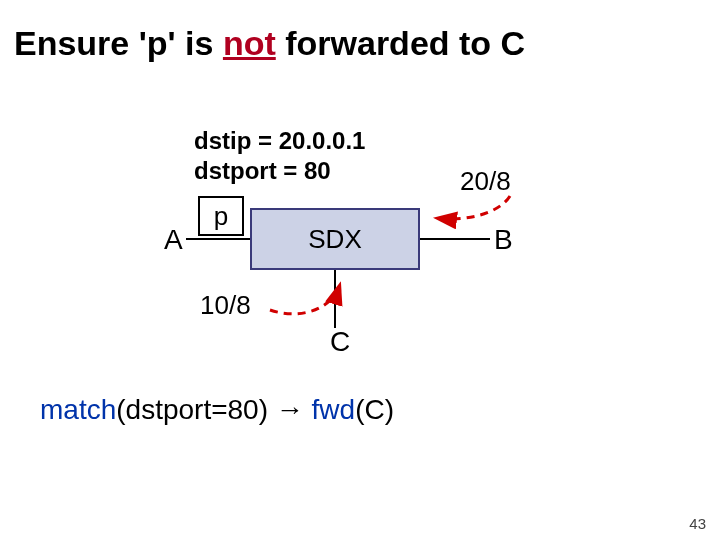 This screenshot has height=540, width=720. What do you see at coordinates (226, 306) in the screenshot?
I see `prefix-label-c: 10/8` at bounding box center [226, 306].